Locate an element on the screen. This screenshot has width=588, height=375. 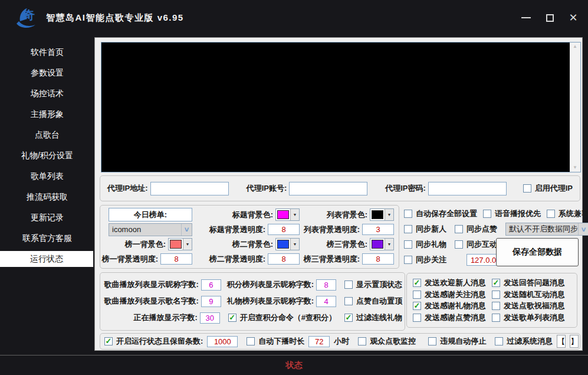
enable-proxy-checkbox: 启用代理IP is located at coordinates (548, 188).